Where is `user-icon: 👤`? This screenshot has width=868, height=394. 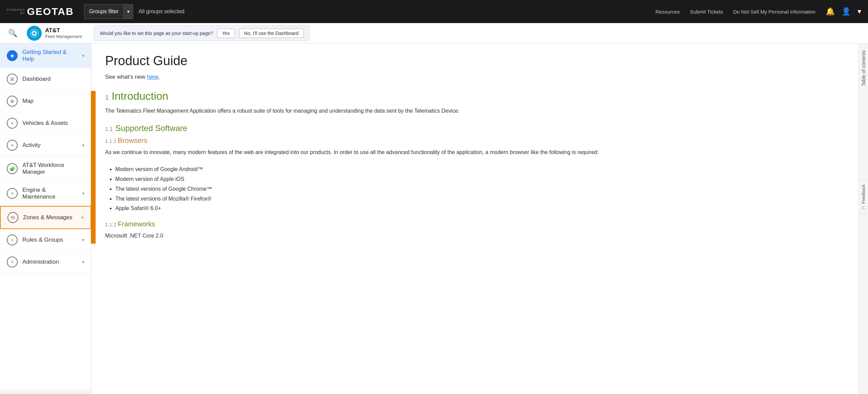
user-icon: 👤 is located at coordinates (846, 12).